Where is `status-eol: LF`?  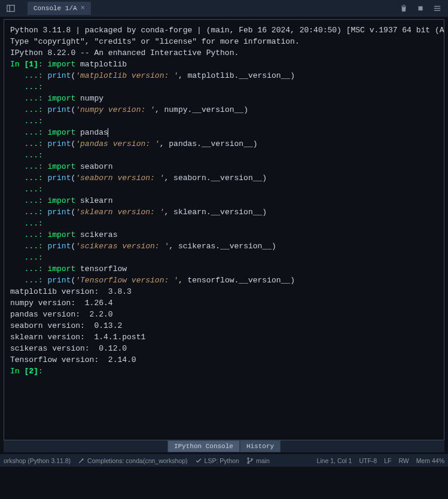 status-eol: LF is located at coordinates (388, 461).